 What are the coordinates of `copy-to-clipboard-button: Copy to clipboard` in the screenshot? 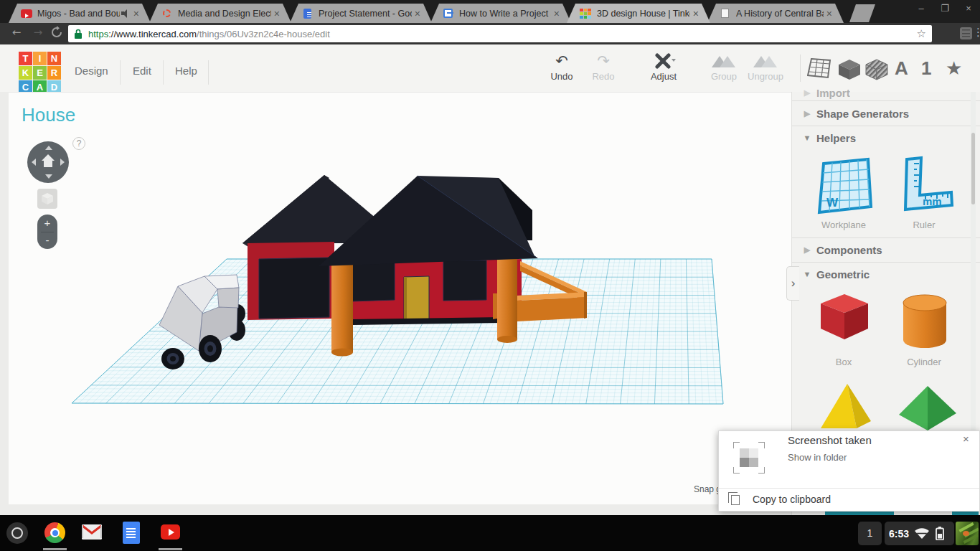 It's located at (792, 499).